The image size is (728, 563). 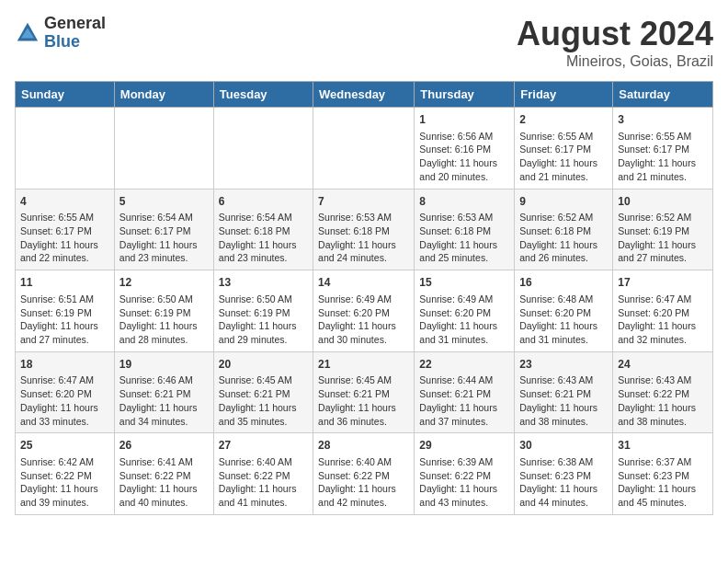 What do you see at coordinates (64, 364) in the screenshot?
I see `day-number: 18` at bounding box center [64, 364].